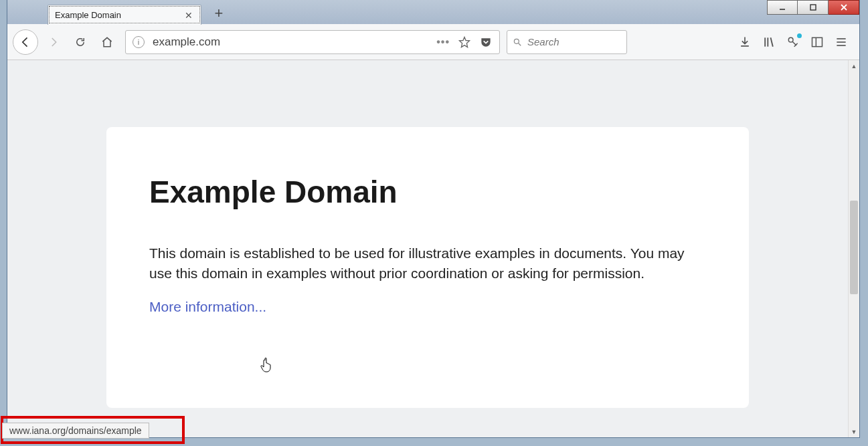  What do you see at coordinates (813, 7) in the screenshot?
I see `window-controls` at bounding box center [813, 7].